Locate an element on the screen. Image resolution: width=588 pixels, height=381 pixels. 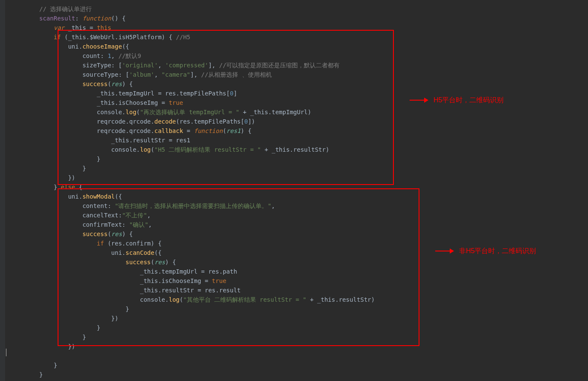
code-line: console.log("其他平台 二维码解析结果 resultStr = " … is located at coordinates (190, 300).